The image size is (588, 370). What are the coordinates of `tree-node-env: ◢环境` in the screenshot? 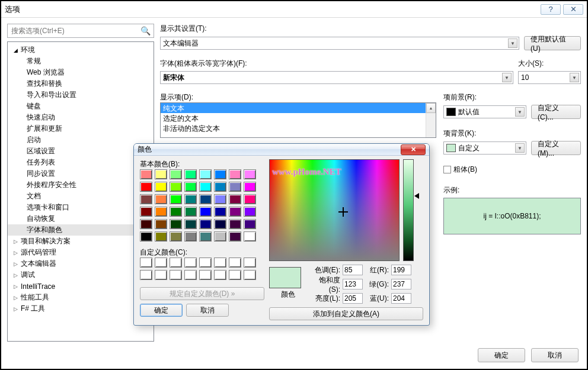 It's located at (81, 50).